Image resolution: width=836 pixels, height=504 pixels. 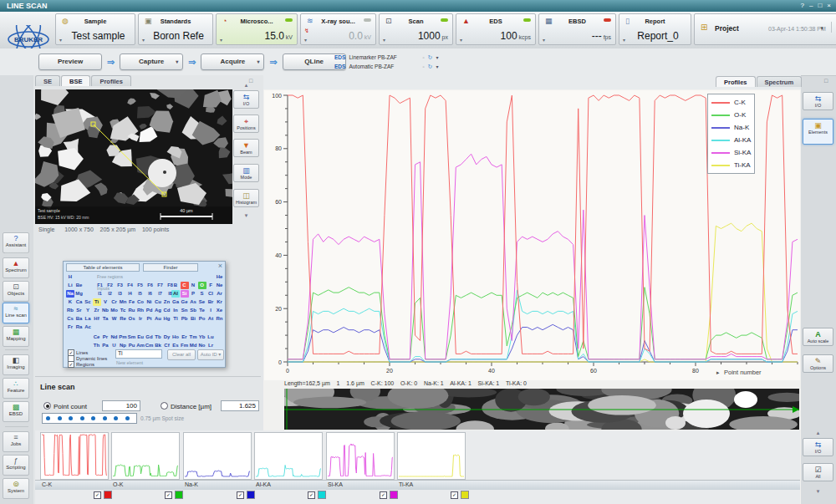 What do you see at coordinates (110, 293) in the screenshot?
I see `input-region-I2: I2` at bounding box center [110, 293].